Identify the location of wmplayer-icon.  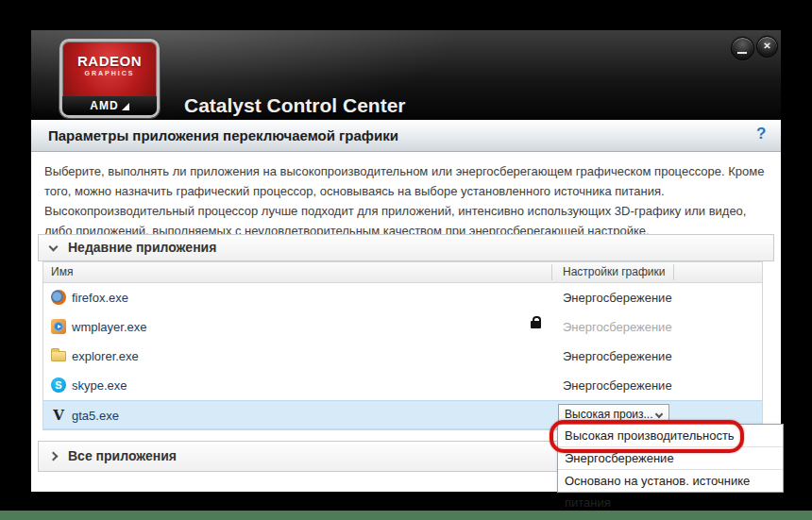
(59, 327).